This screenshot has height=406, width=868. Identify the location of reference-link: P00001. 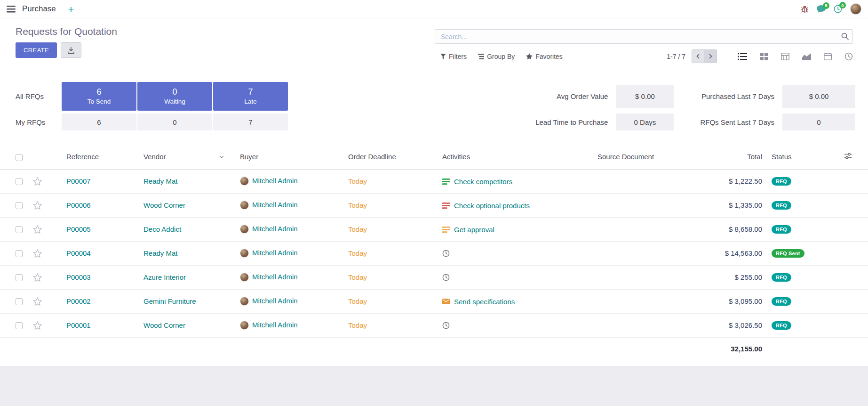
(79, 325).